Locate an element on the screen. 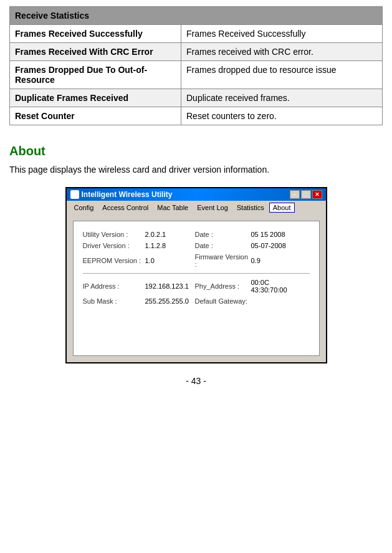 This screenshot has height=553, width=392. tab-config: Config is located at coordinates (84, 208).